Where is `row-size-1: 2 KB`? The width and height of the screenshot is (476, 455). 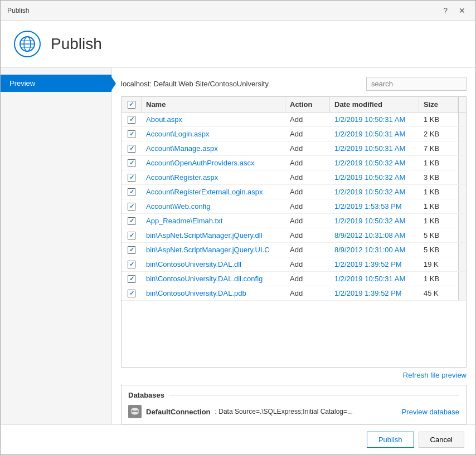 row-size-1: 2 KB is located at coordinates (439, 134).